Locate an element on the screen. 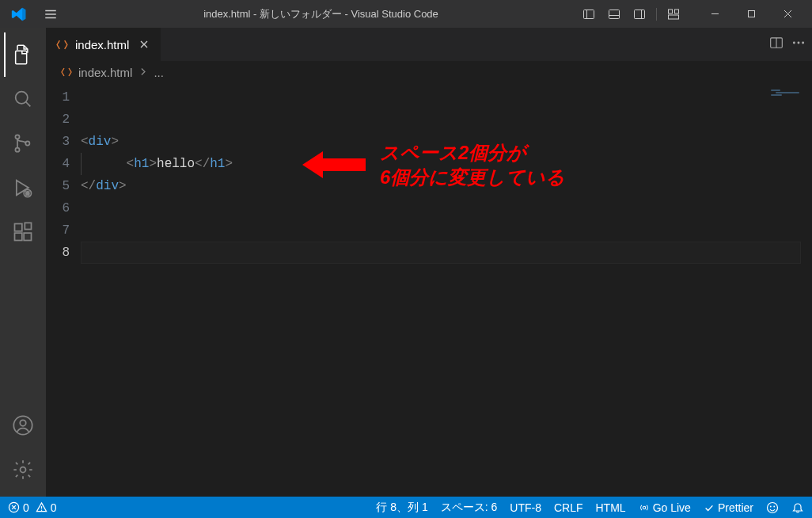 The image size is (812, 518). line-number: 3 is located at coordinates (58, 142).